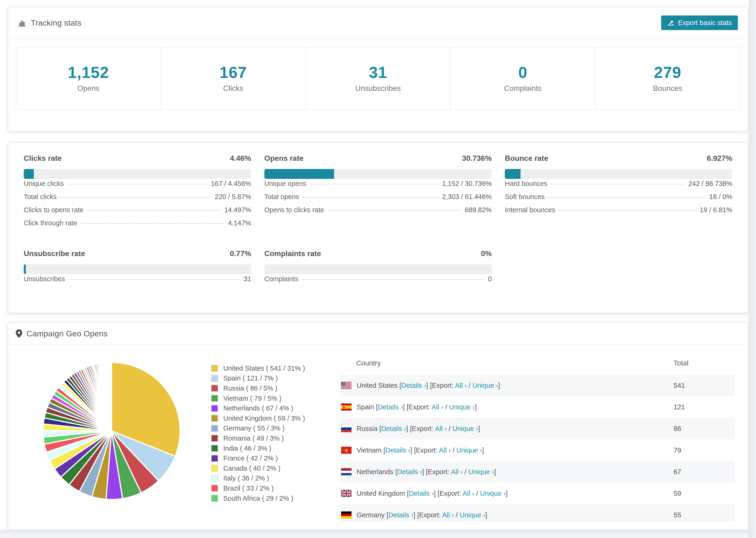 The height and width of the screenshot is (538, 756). Describe the element at coordinates (88, 88) in the screenshot. I see `stat-label: Opens` at that location.